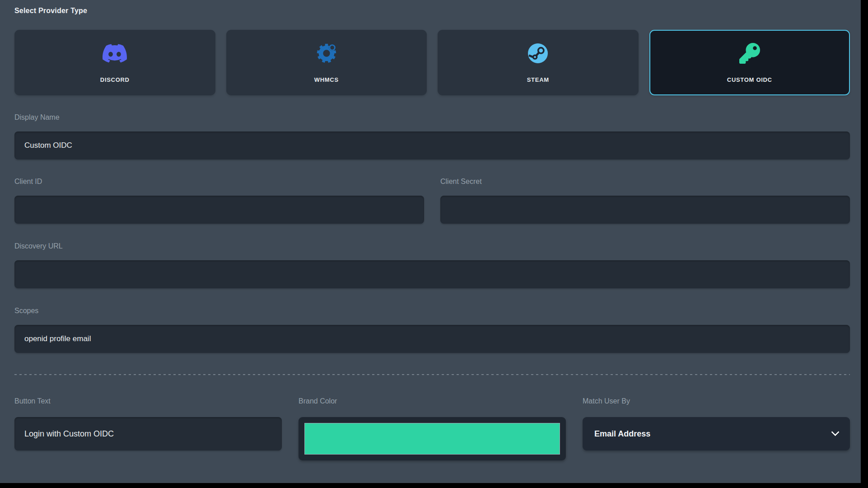  I want to click on client-id-input, so click(219, 210).